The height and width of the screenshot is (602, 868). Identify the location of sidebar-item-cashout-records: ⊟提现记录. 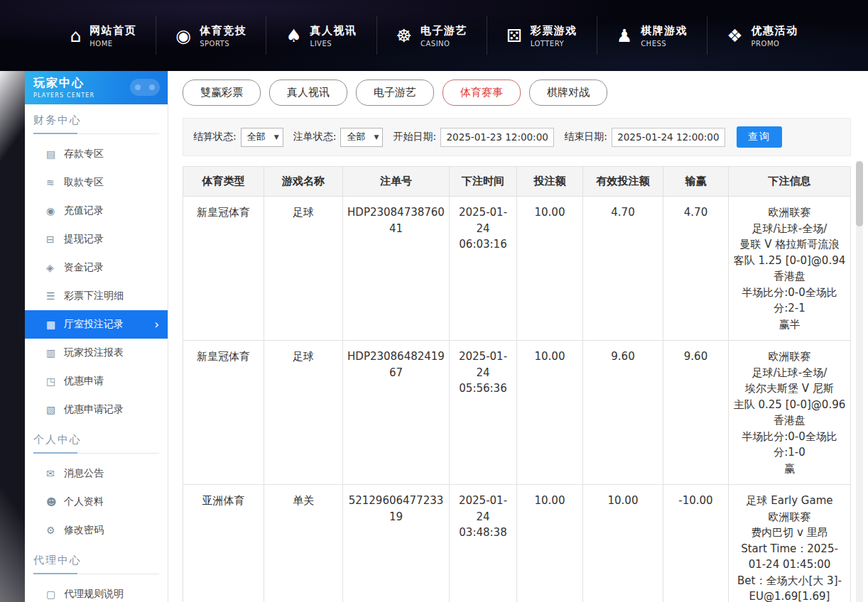
(97, 239).